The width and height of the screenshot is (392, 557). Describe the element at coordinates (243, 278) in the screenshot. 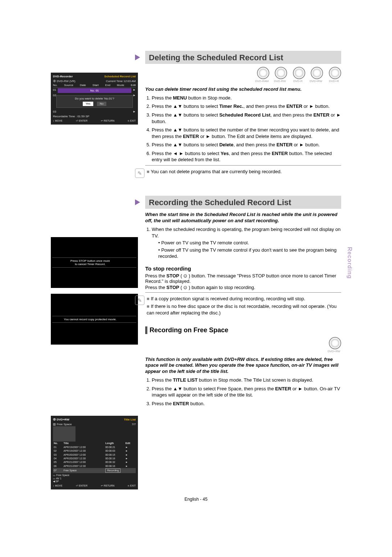

I see `paragraph: Press the STOP ( ⊙ ) button. The message…` at that location.